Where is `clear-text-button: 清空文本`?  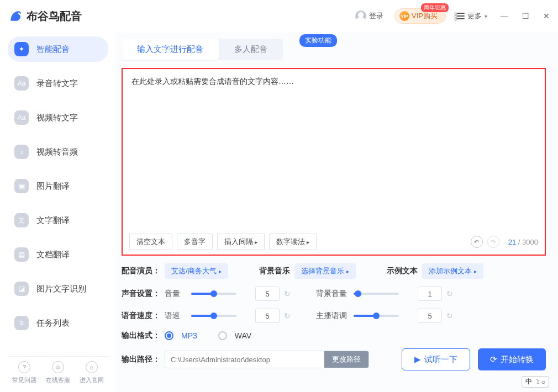
clear-text-button: 清空文本 is located at coordinates (151, 242).